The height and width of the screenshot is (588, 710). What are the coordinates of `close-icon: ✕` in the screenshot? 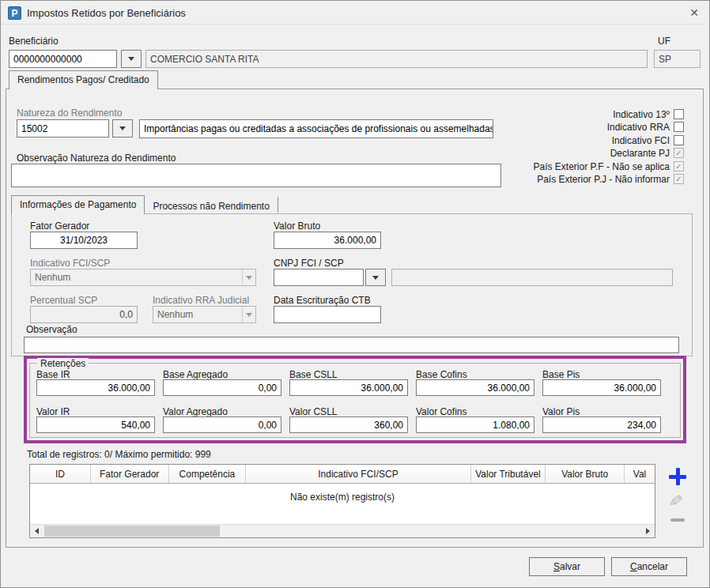 It's located at (694, 13).